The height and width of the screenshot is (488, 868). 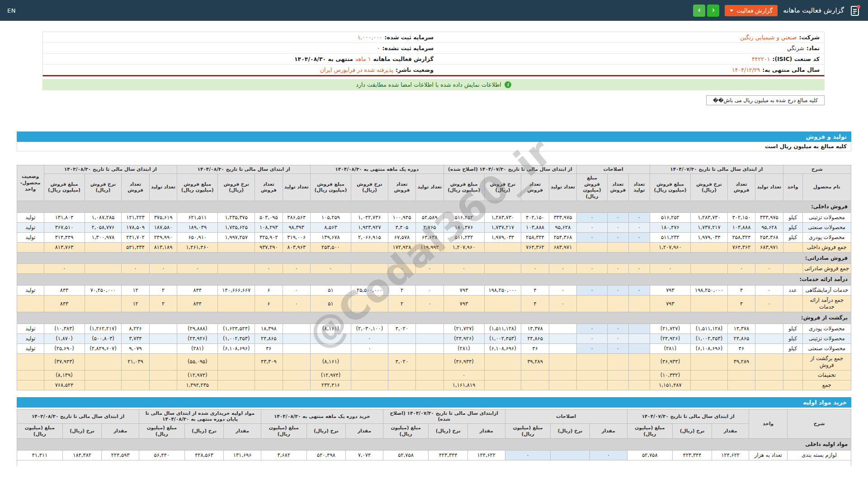 I want to click on table-cell: ۱۷۸,۵۰۹, so click(x=136, y=227).